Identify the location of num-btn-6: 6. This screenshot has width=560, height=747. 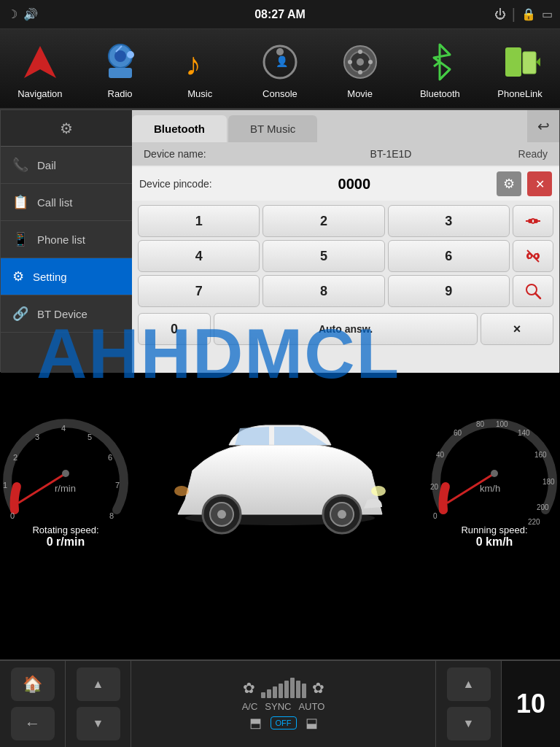
(449, 256).